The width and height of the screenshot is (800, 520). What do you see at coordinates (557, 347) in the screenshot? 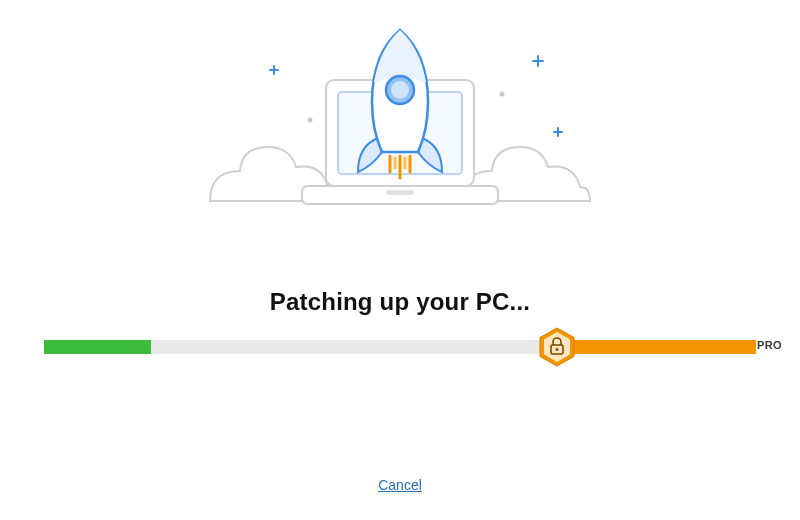
I see `lock-icon` at bounding box center [557, 347].